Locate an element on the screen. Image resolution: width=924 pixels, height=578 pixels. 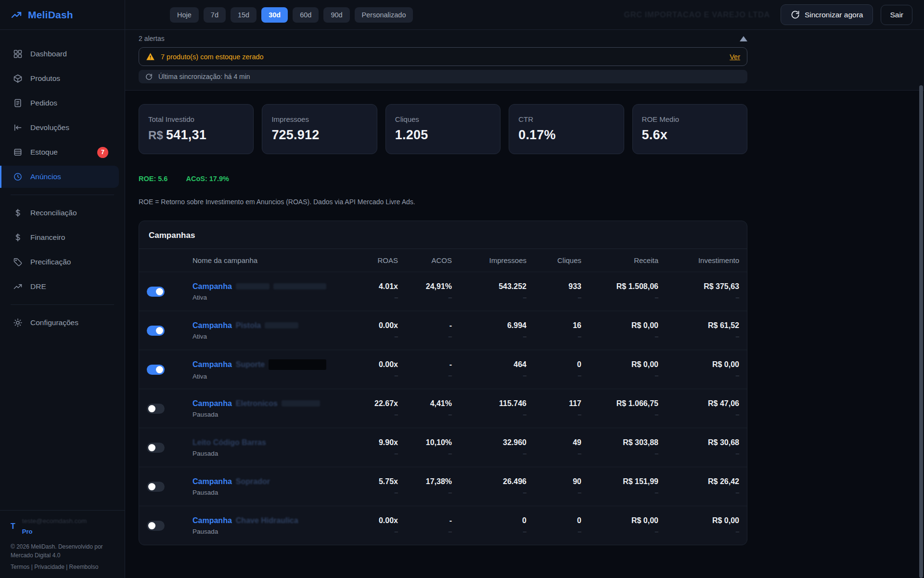
sidebar-item-dre: DRE is located at coordinates (60, 287).